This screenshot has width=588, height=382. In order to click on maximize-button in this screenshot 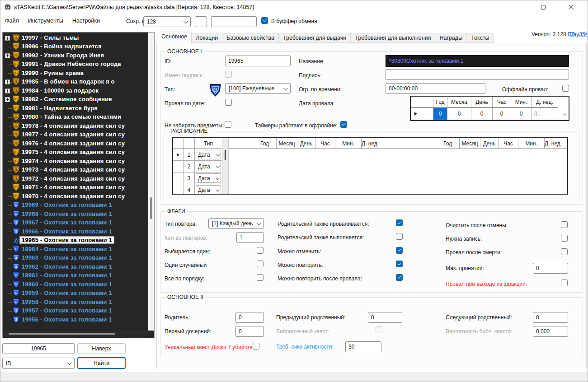, I will do `click(543, 7)`.